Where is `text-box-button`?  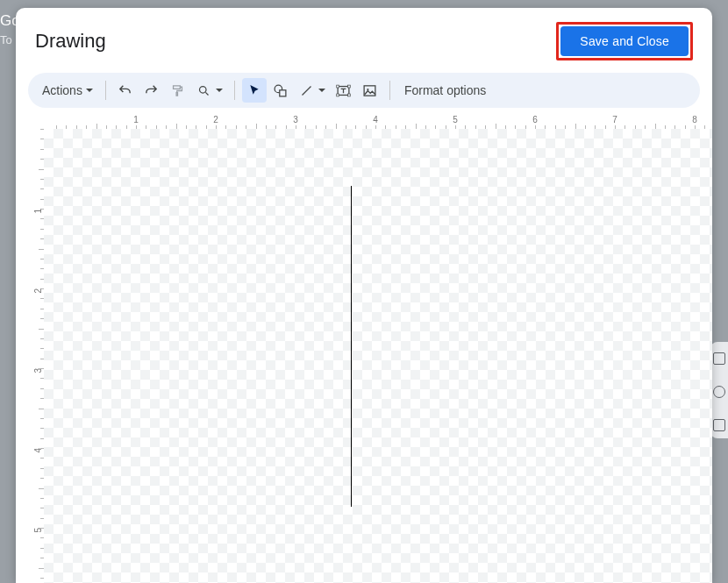 text-box-button is located at coordinates (344, 90).